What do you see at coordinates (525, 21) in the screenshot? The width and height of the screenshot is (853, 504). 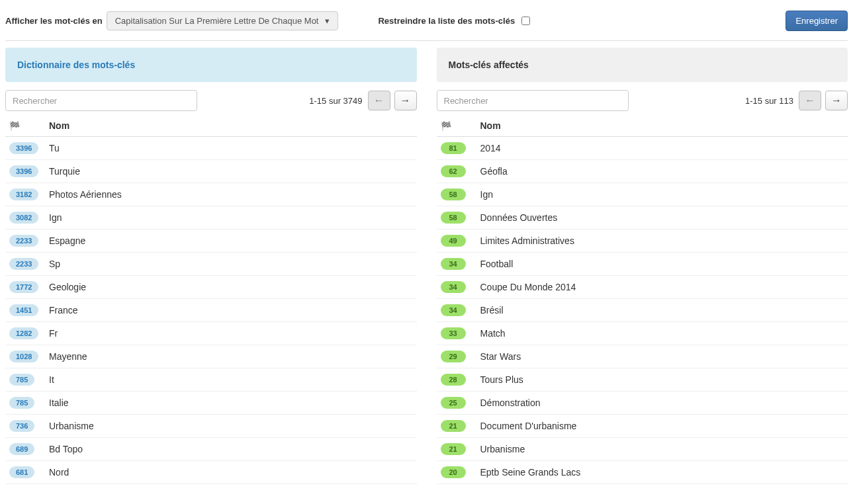 I see `restrict-checkbox` at bounding box center [525, 21].